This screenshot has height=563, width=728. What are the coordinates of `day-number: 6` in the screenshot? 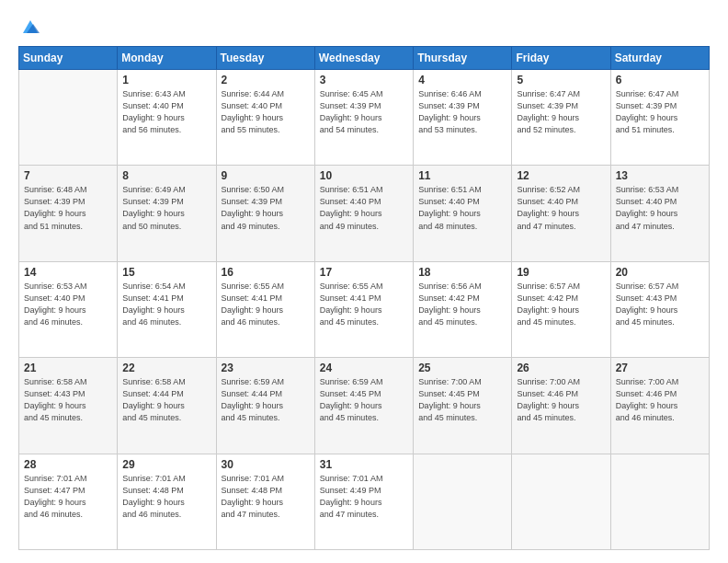 It's located at (660, 80).